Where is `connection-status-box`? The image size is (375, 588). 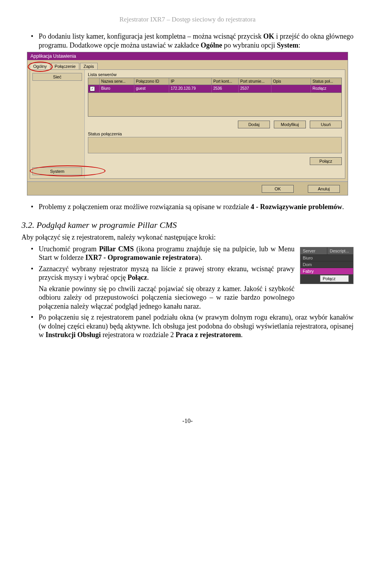
connection-status-box is located at coordinates (215, 145).